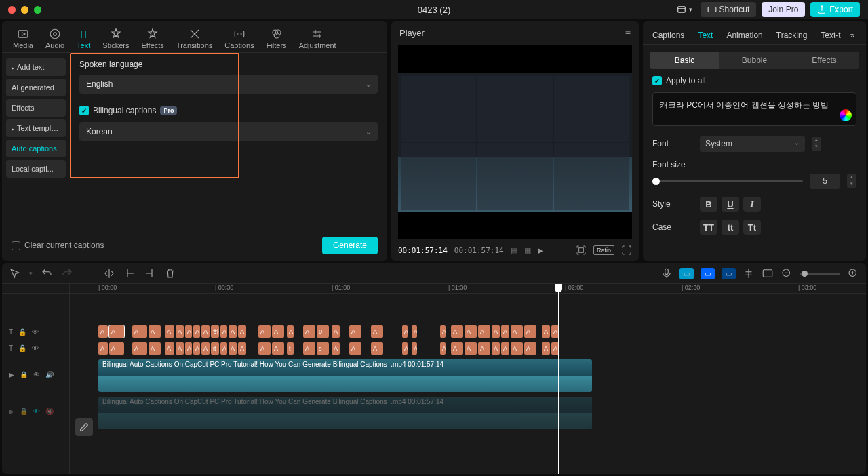 The height and width of the screenshot is (476, 868). What do you see at coordinates (15, 273) in the screenshot?
I see `cursor-tool` at bounding box center [15, 273].